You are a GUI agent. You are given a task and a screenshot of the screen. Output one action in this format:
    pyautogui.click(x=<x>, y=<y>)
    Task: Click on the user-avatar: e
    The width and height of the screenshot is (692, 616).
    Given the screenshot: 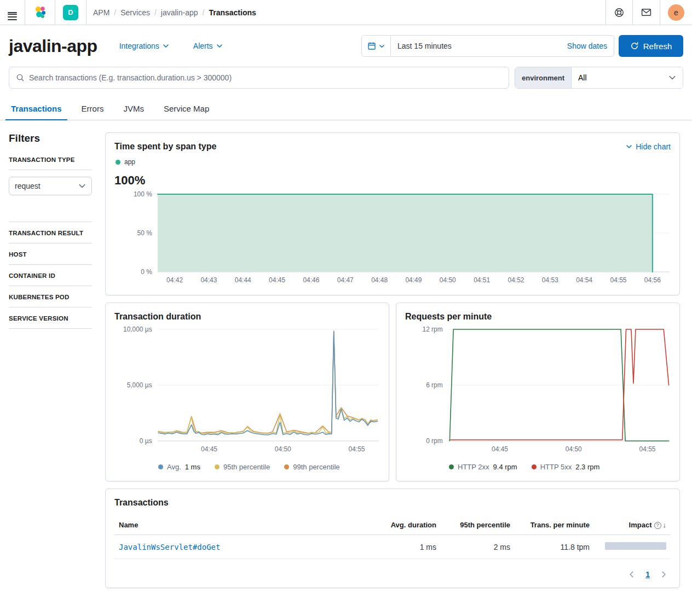 What is the action you would take?
    pyautogui.click(x=676, y=13)
    